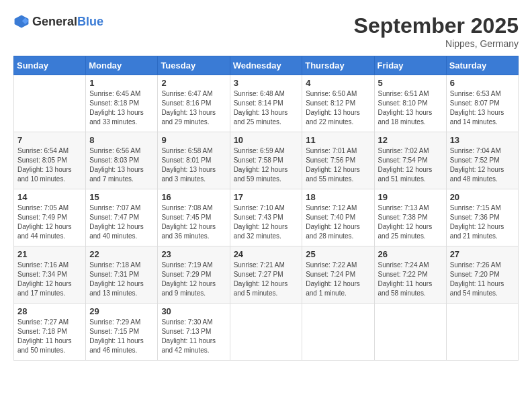 The height and width of the screenshot is (411, 532). I want to click on calendar-cell: 2Sunrise: 6:47 AMSunset: 8:16 PMDaylight…, so click(193, 103).